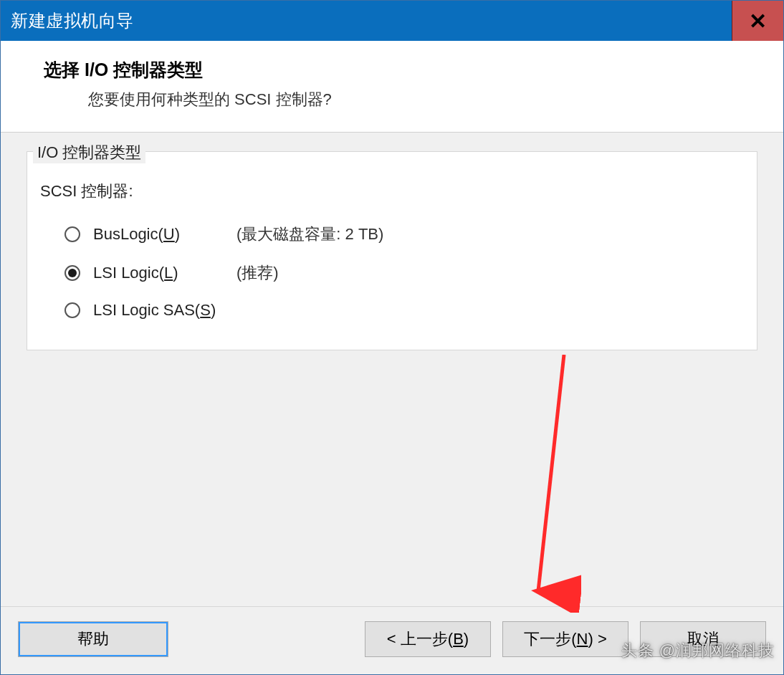  What do you see at coordinates (155, 310) in the screenshot?
I see `radio-label-lsilogic-sas: LSI Logic SAS(S)` at bounding box center [155, 310].